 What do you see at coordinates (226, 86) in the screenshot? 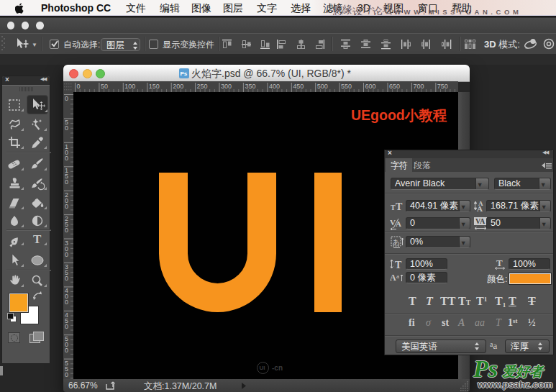
I see `svg-text: 300` at bounding box center [226, 86].